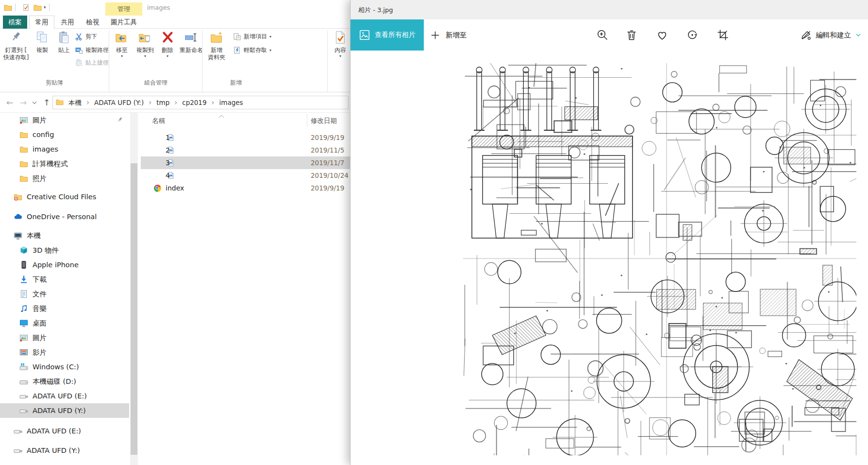 Image resolution: width=868 pixels, height=465 pixels. Describe the element at coordinates (609, 10) in the screenshot. I see `photos-titlebar: 相片 - 3.jpg` at that location.